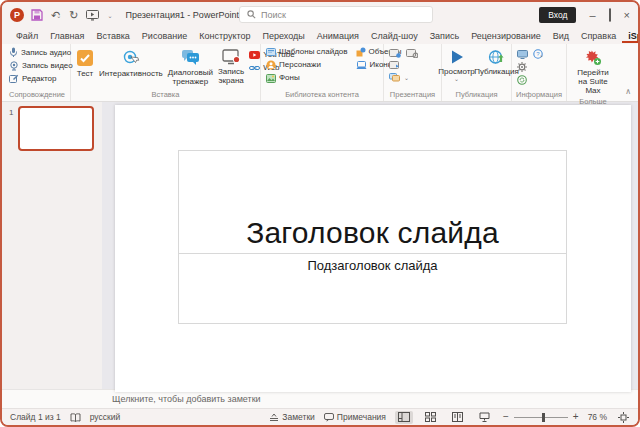  What do you see at coordinates (131, 74) in the screenshot?
I see `interaction-label: Интерактивность` at bounding box center [131, 74].